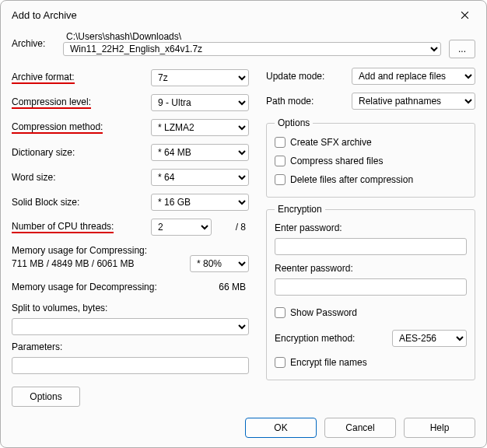 The width and height of the screenshot is (487, 448). Describe the element at coordinates (229, 16) in the screenshot. I see `window-title: Add to Archive` at that location.